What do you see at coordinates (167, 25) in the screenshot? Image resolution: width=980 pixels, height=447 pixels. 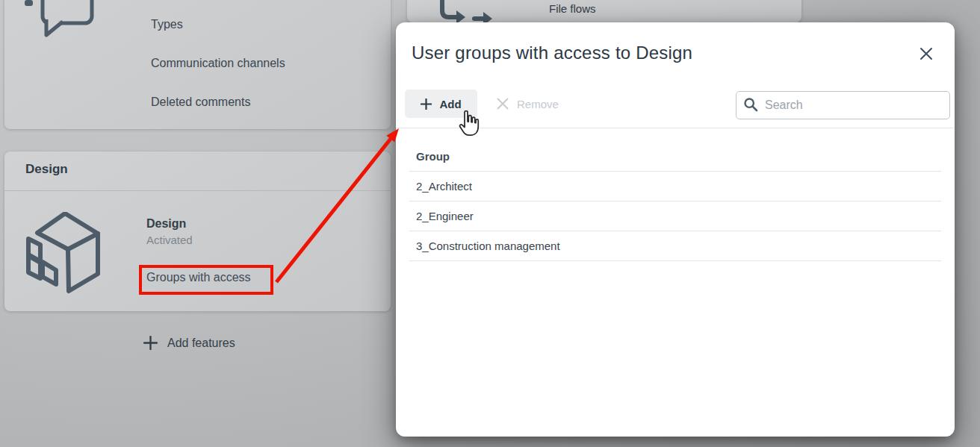 I see `link-types: Types` at bounding box center [167, 25].